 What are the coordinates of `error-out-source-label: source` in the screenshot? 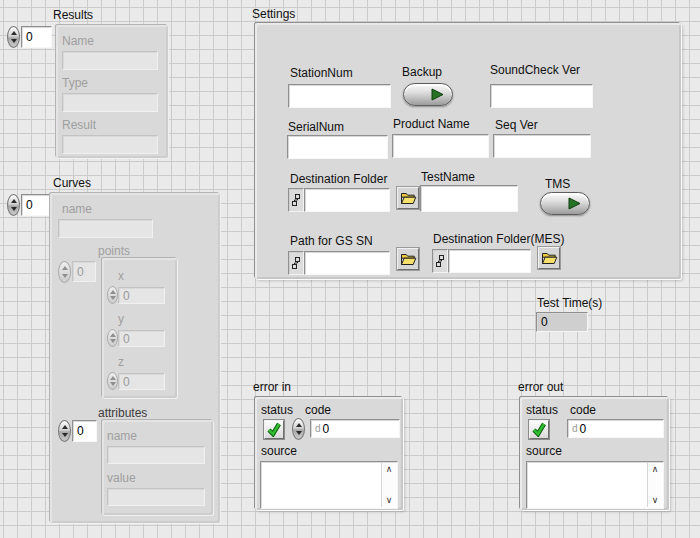 It's located at (544, 452).